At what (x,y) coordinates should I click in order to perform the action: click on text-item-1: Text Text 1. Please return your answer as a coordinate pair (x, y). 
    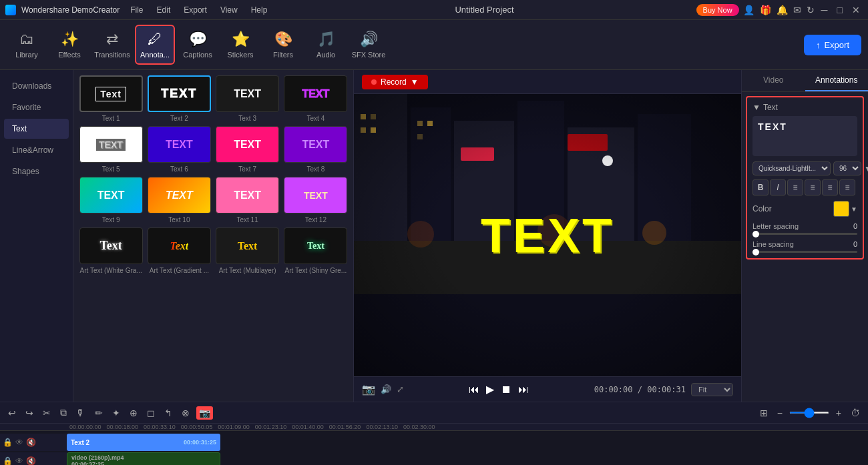
    Looking at the image, I should click on (111, 99).